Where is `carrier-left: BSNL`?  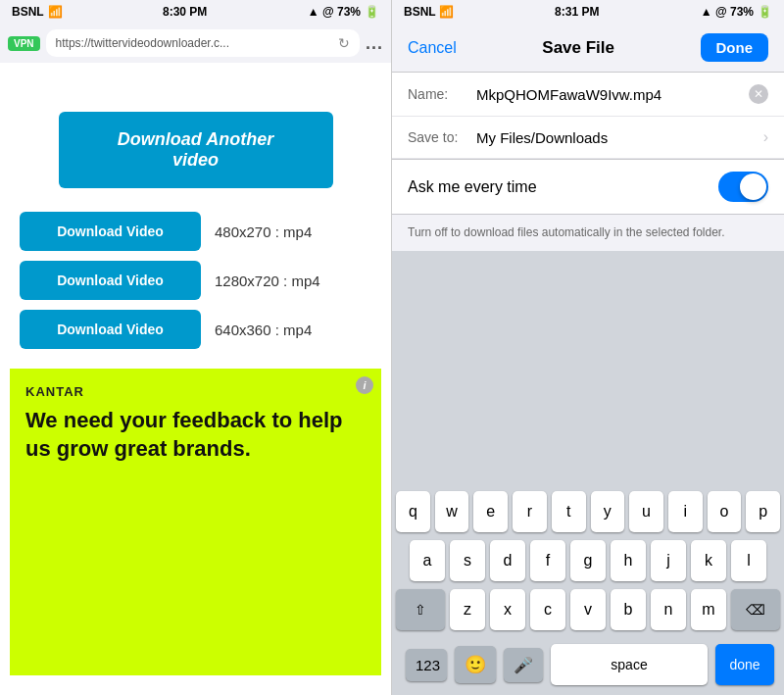
carrier-left: BSNL is located at coordinates (27, 12).